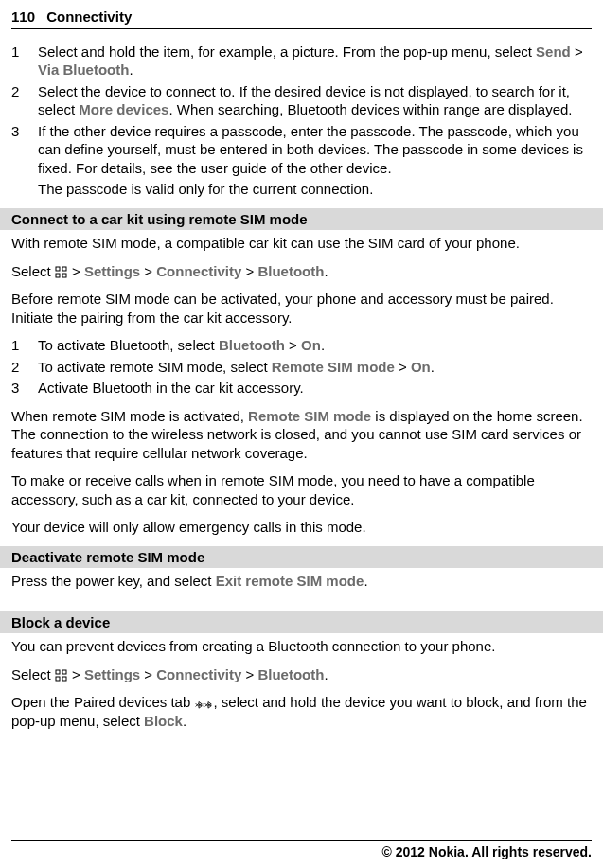  I want to click on page-footer: © 2012 Nokia. All rights reserved., so click(301, 850).